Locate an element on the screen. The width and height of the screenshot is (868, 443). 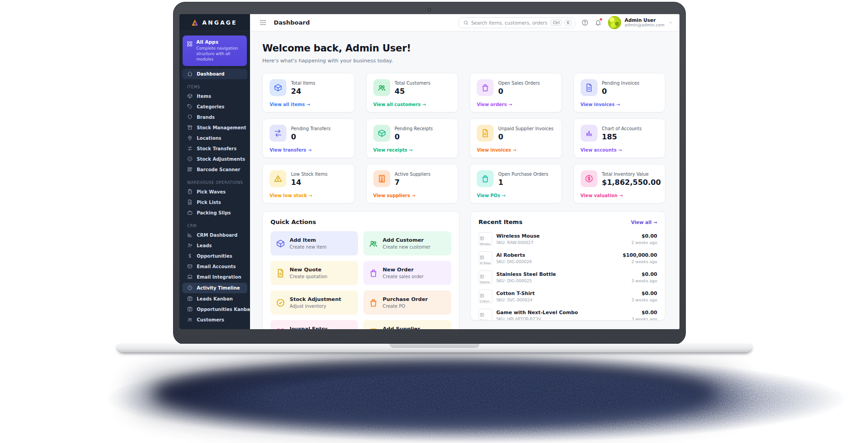
recent-item-row: Game with Next-Level ComboGame with Next… is located at coordinates (568, 313).